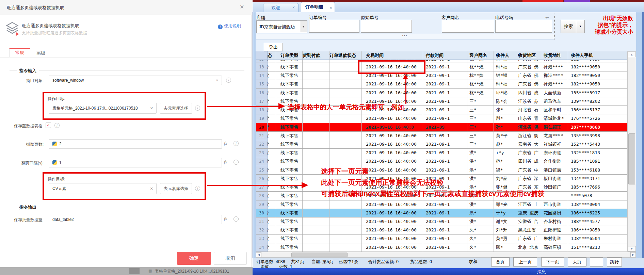  Describe the element at coordinates (529, 187) in the screenshot. I see `table-cell: 广东省 东` at that location.